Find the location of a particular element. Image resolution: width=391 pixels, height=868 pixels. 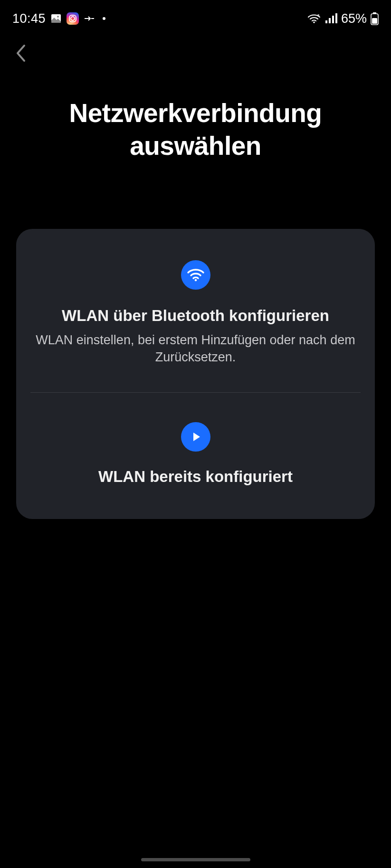

gallery-icon is located at coordinates (56, 19).